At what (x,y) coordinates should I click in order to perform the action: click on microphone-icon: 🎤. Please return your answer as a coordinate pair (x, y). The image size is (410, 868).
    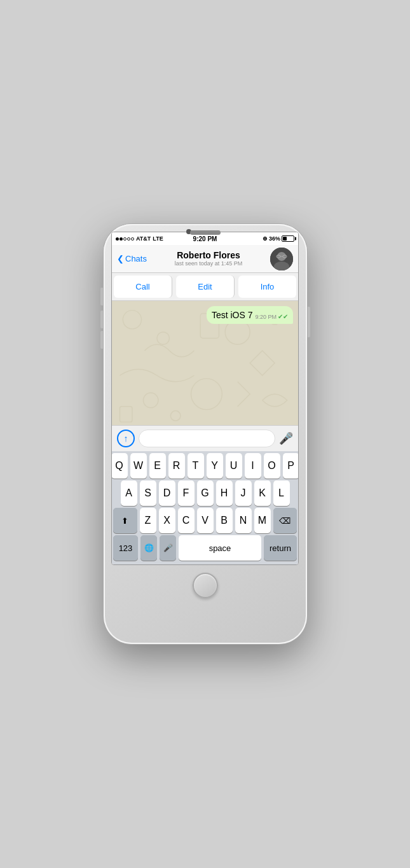
    Looking at the image, I should click on (286, 438).